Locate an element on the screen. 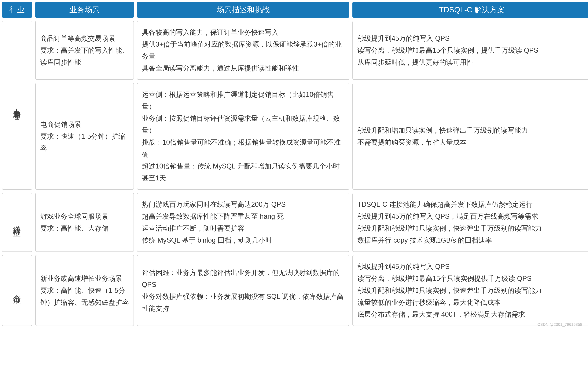  industry-label: 电商新零售 is located at coordinates (17, 105).